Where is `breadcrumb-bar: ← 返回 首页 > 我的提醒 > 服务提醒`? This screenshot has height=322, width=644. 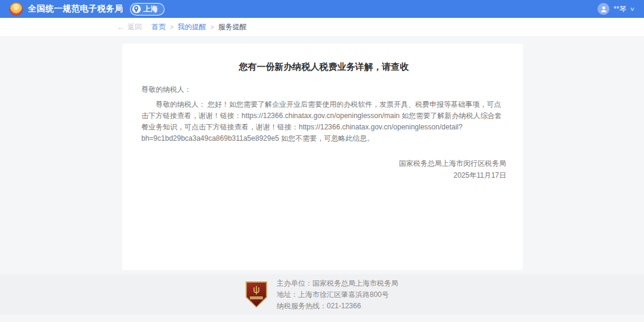 breadcrumb-bar: ← 返回 首页 > 我的提醒 > 服务提醒 is located at coordinates (322, 27).